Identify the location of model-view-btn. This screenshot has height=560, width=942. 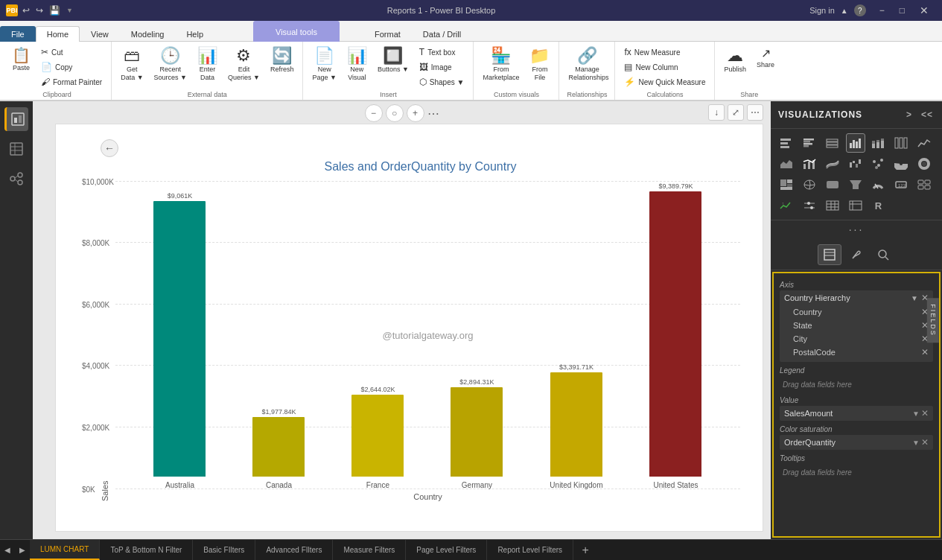
(16, 179).